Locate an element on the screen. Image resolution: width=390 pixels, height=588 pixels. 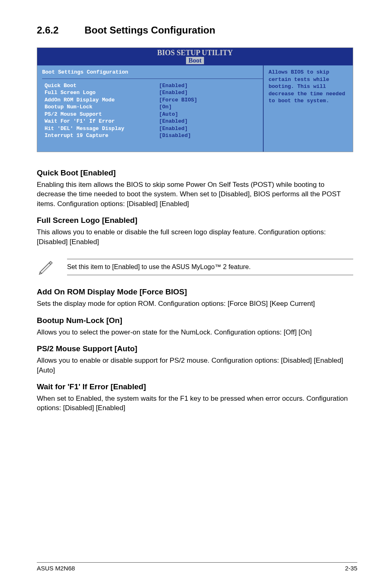
item-heading-wait-f1: Wait for 'F1' If Error [Enabled] is located at coordinates (195, 387).